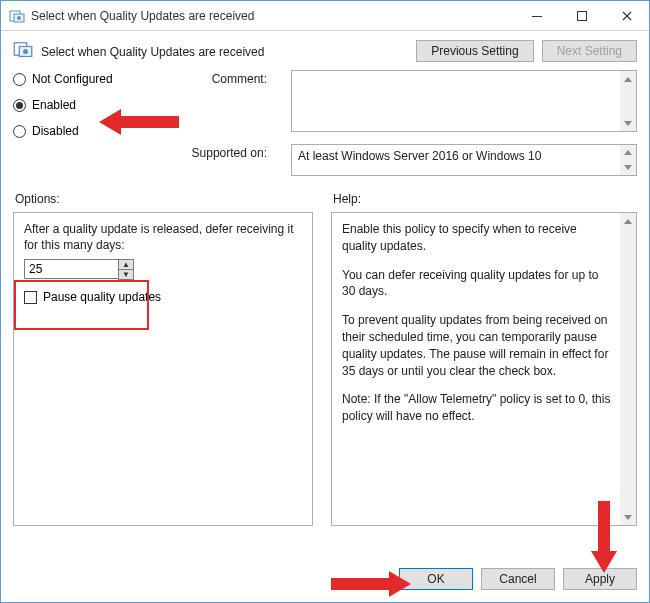 This screenshot has height=603, width=650. I want to click on spinner-down-button: ▼, so click(126, 274).